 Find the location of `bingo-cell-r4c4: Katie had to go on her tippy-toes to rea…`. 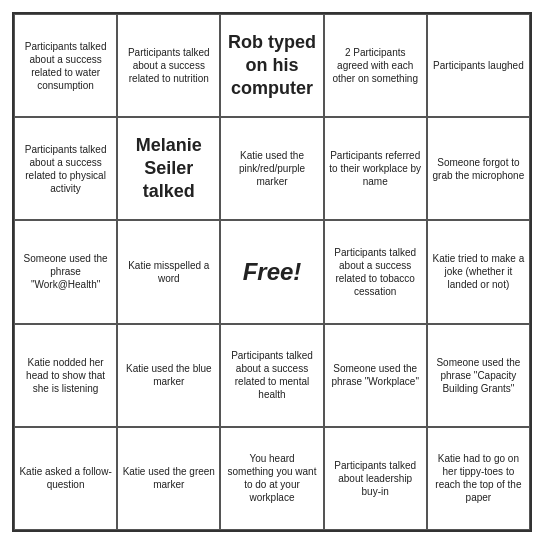

bingo-cell-r4c4: Katie had to go on her tippy-toes to rea… is located at coordinates (478, 478).